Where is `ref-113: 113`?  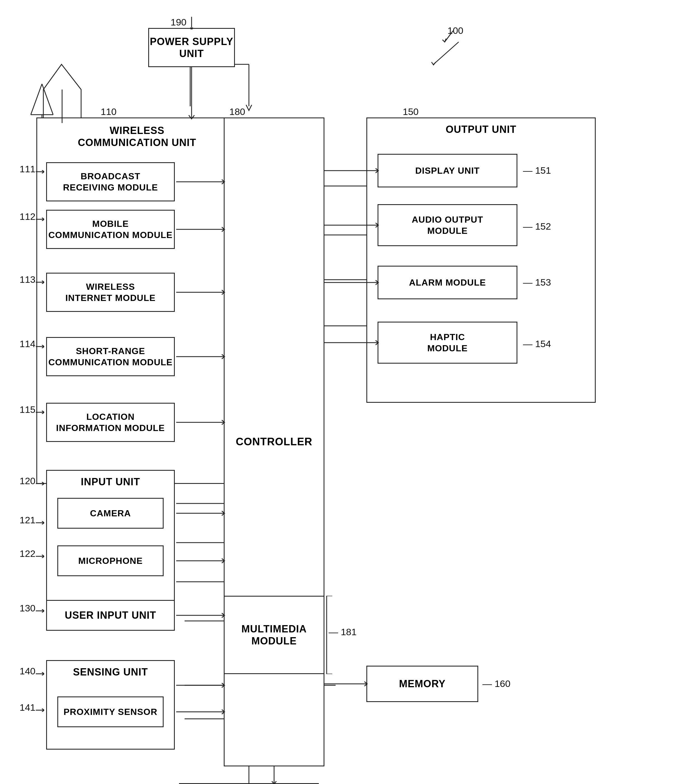
ref-113: 113 is located at coordinates (27, 280).